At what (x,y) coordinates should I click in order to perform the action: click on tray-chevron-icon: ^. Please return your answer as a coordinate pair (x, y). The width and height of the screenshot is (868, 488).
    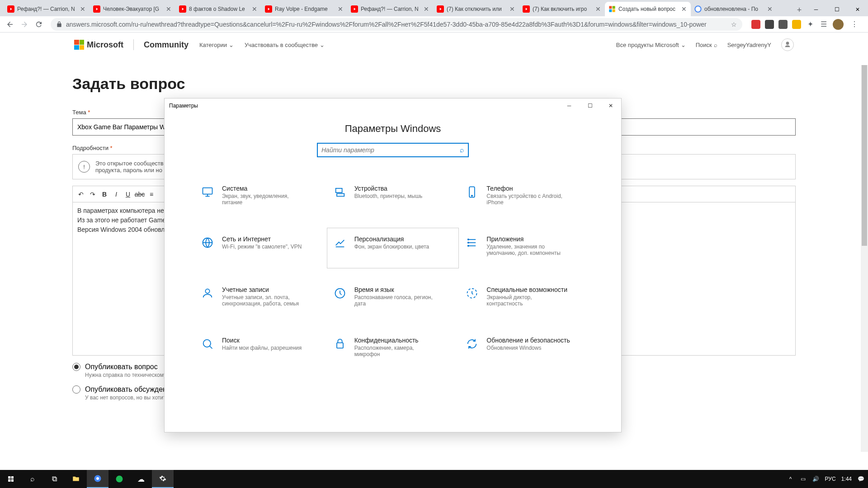
    Looking at the image, I should click on (791, 479).